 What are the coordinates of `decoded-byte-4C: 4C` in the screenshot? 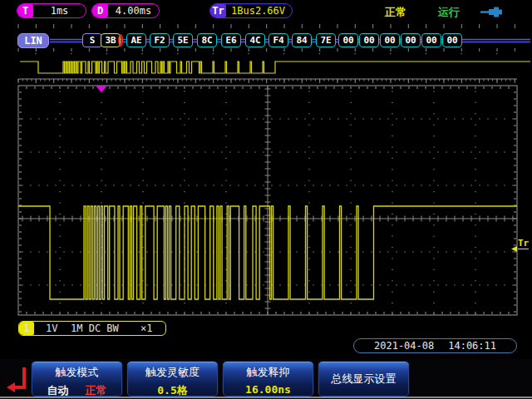 It's located at (255, 40).